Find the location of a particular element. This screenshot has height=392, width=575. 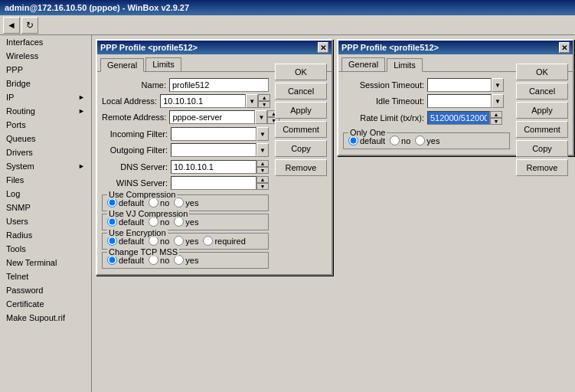

sidebar-item-queues: Queues is located at coordinates (46, 139).